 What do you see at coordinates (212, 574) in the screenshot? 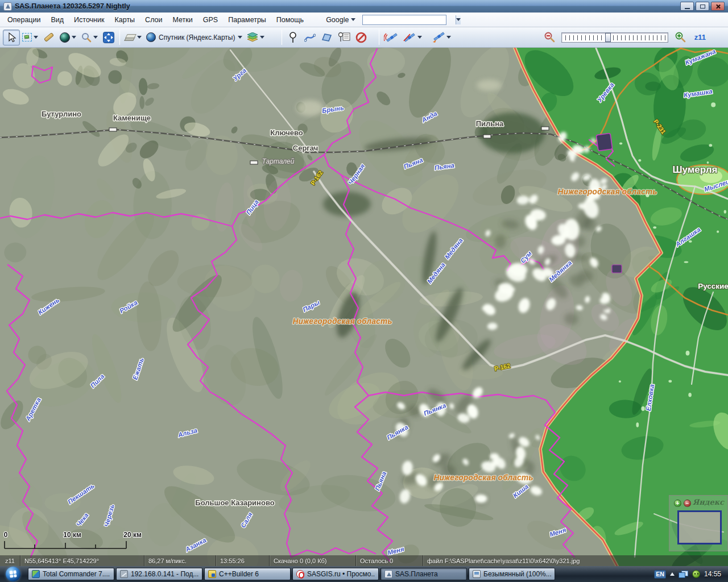
I see `cppbuilder-icon` at bounding box center [212, 574].